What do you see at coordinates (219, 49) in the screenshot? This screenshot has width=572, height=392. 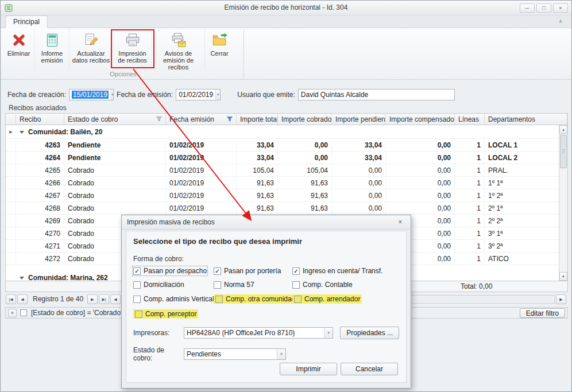 I see `cerrar-button: Cerrar` at bounding box center [219, 49].